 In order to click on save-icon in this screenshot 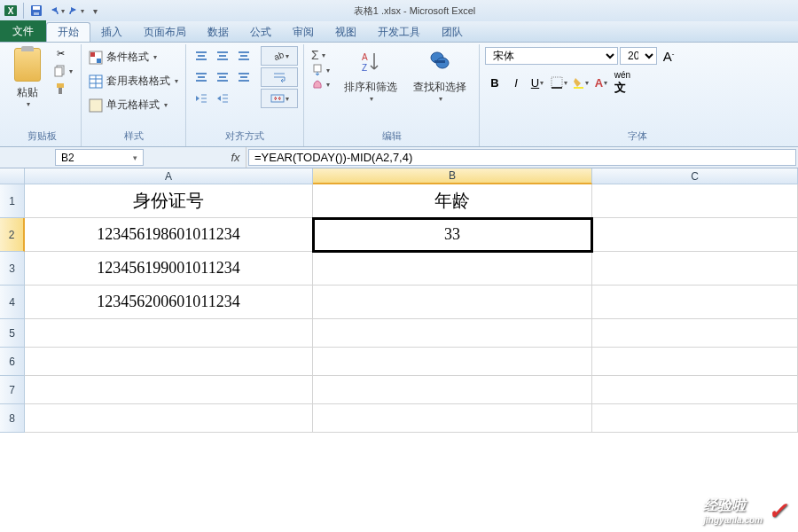, I will do `click(36, 11)`.